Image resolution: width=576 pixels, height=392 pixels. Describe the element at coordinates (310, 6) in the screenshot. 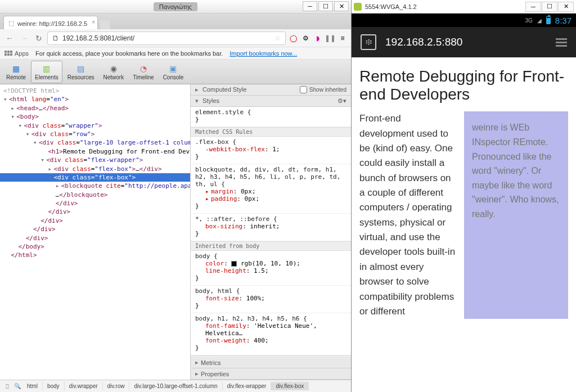

I see `minimize-button: ─` at that location.